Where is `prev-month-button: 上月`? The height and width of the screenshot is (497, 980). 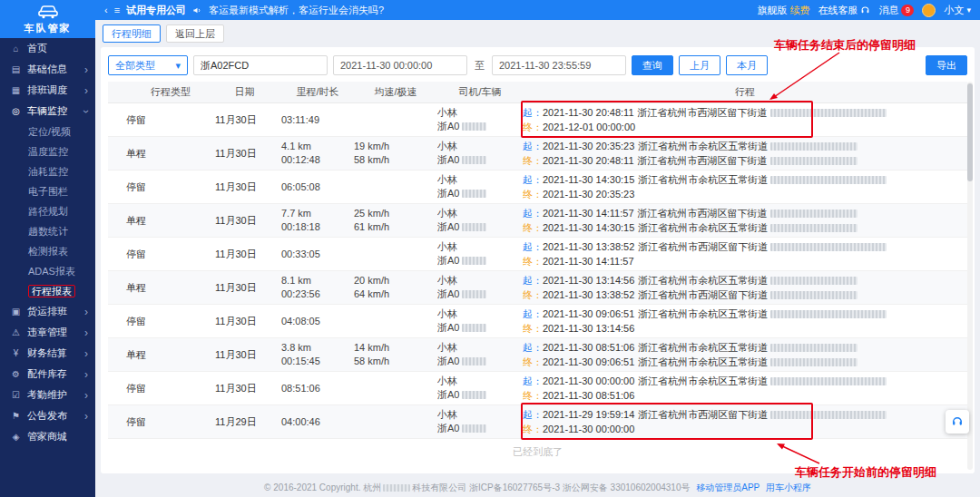
prev-month-button: 上月 is located at coordinates (700, 65).